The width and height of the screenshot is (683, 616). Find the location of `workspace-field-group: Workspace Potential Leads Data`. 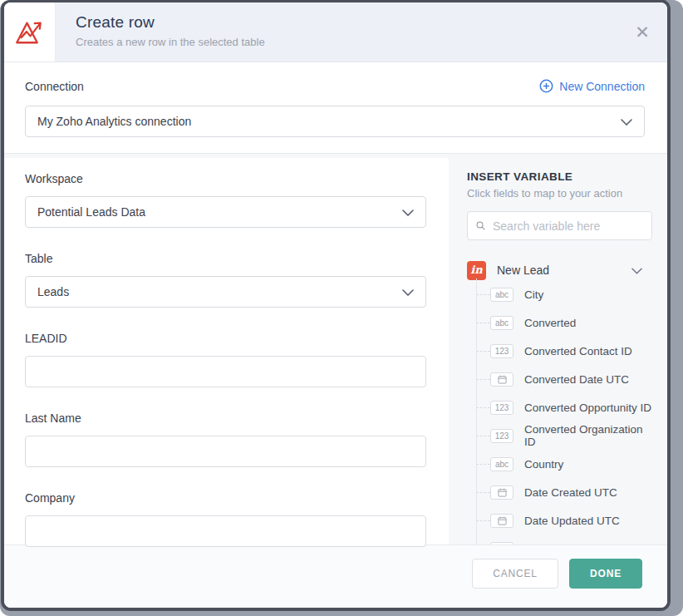

workspace-field-group: Workspace Potential Leads Data is located at coordinates (226, 200).